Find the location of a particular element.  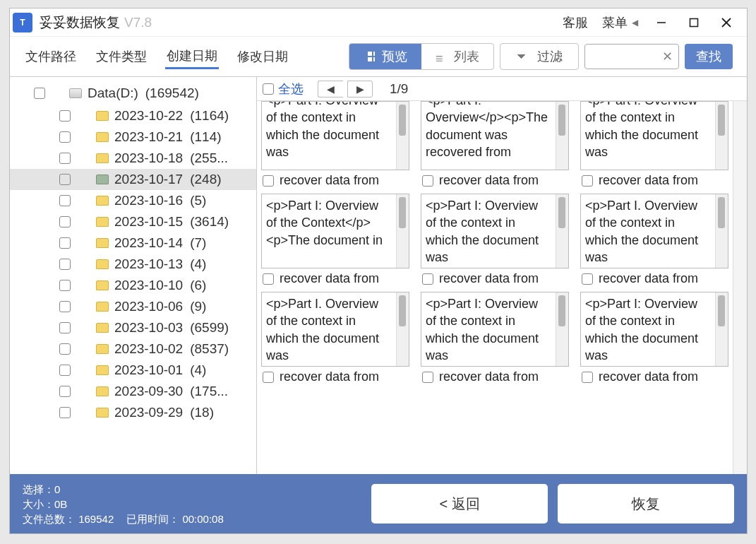

card-preview: <p>Part I: Overview of the context in wh… is located at coordinates (335, 136).